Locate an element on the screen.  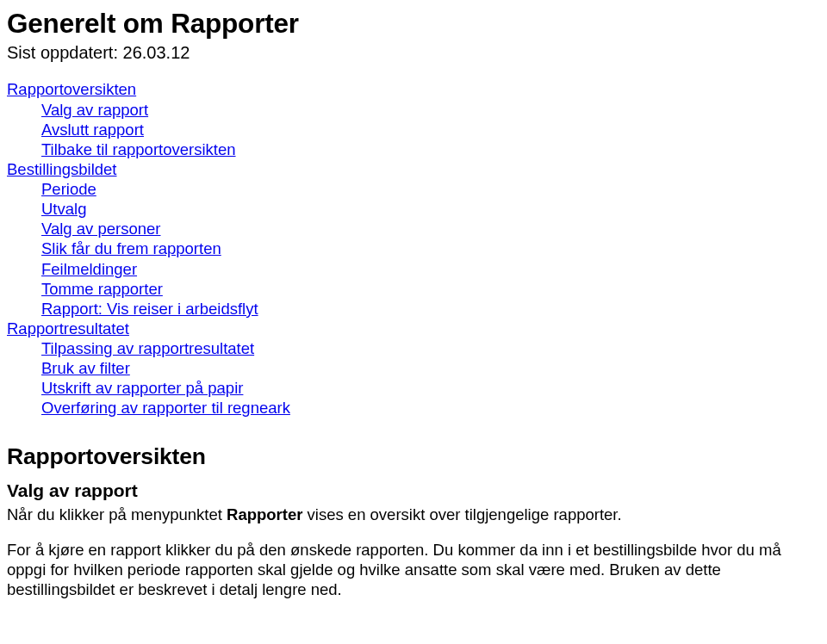
toc-link: Rapportoversikten is located at coordinates (72, 90).